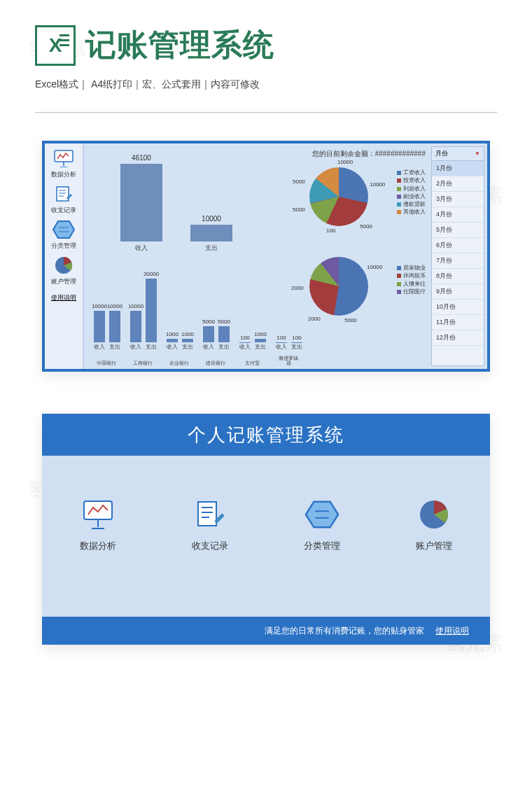 The height and width of the screenshot is (798, 532). What do you see at coordinates (458, 230) in the screenshot?
I see `month-row: 5月份` at bounding box center [458, 230].